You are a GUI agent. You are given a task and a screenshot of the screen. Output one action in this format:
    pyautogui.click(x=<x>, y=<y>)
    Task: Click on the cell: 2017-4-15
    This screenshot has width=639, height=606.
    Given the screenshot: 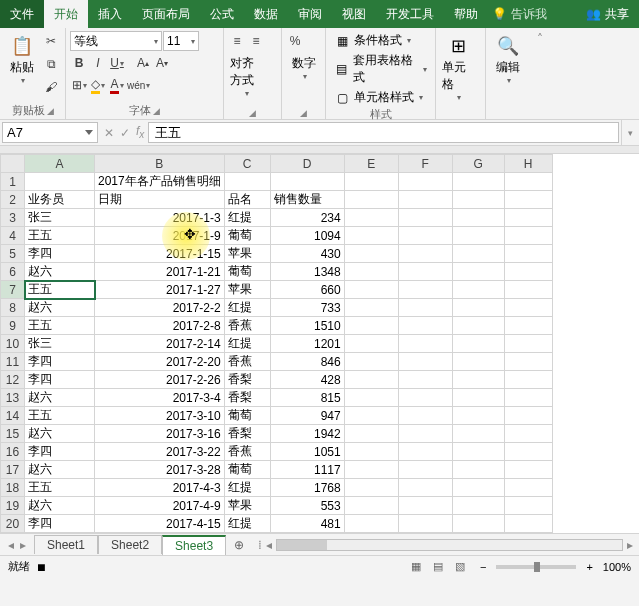 What is the action you would take?
    pyautogui.click(x=160, y=524)
    